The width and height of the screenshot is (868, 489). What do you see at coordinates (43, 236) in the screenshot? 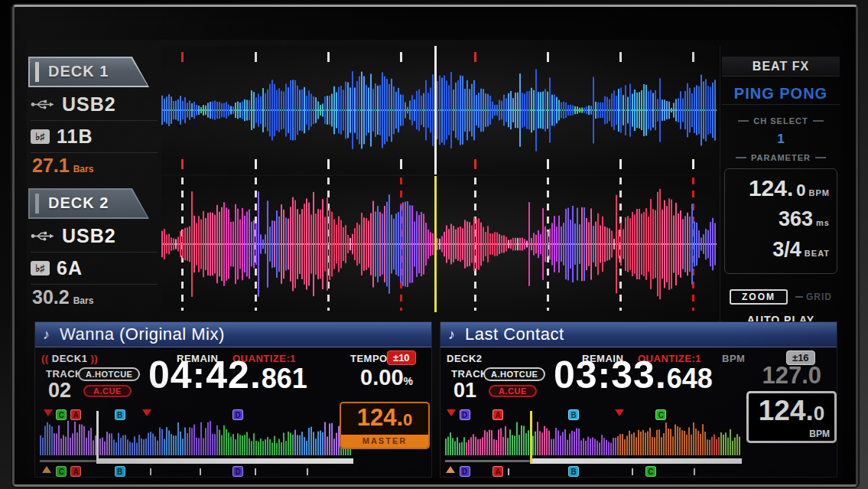
I see `usb-icon` at bounding box center [43, 236].